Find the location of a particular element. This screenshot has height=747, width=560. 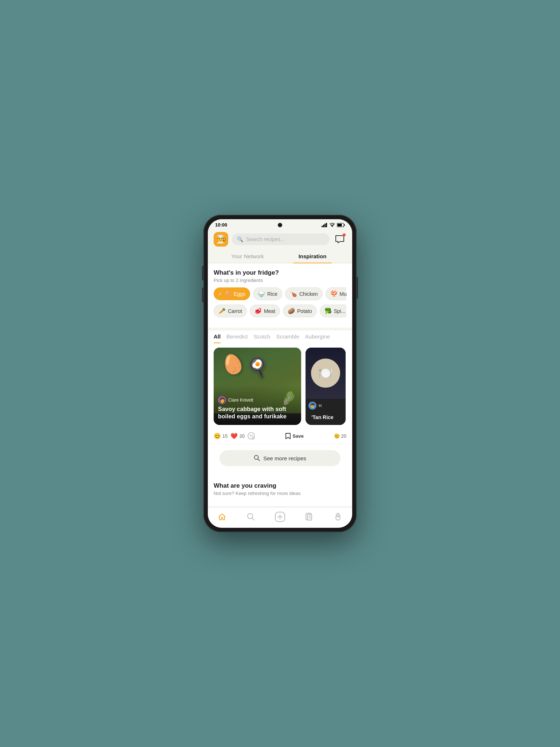

battery-icon is located at coordinates (341, 225).